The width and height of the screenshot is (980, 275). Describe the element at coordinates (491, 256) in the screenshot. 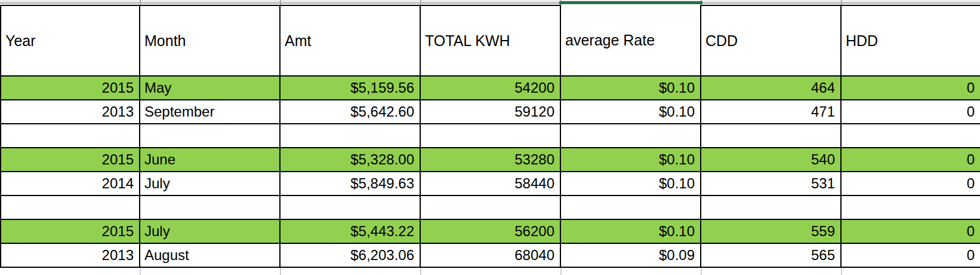

I see `cell-total-kwh: 68040` at that location.